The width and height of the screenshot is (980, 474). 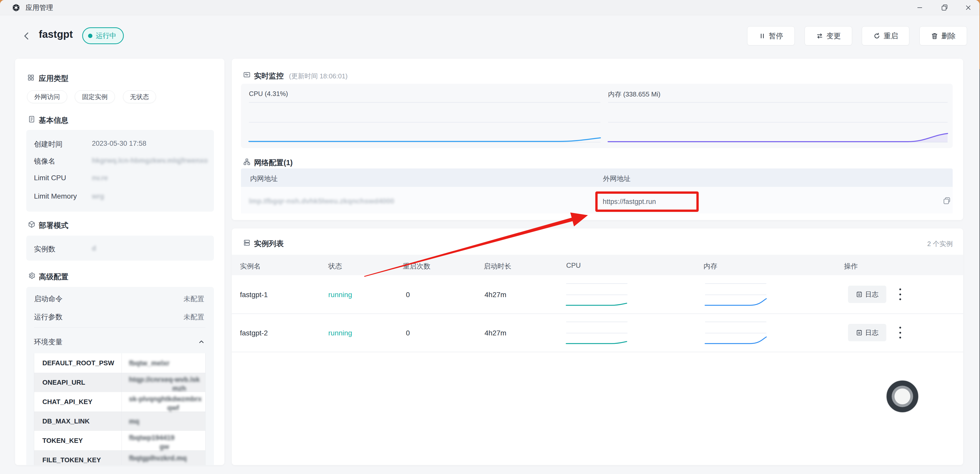 I want to click on instance-restarts: 0, so click(x=408, y=333).